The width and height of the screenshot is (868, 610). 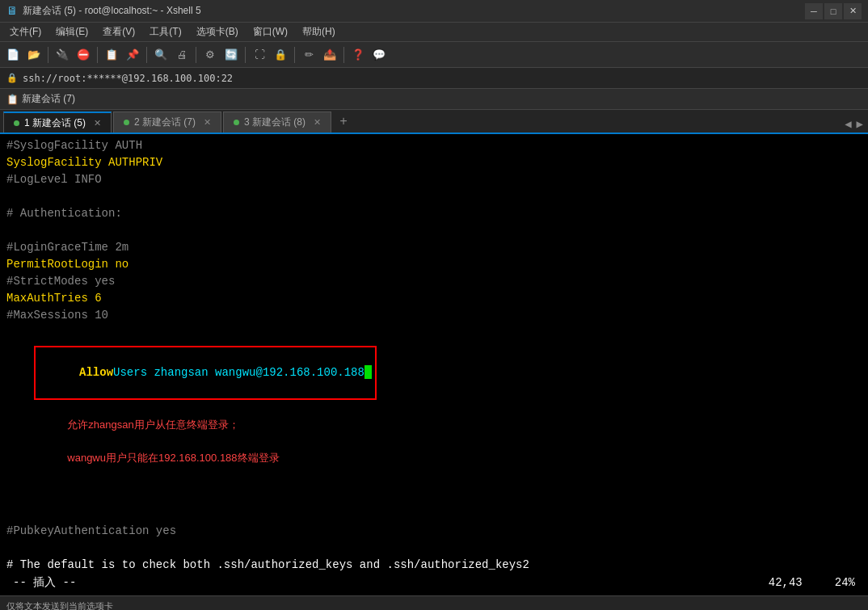 What do you see at coordinates (860, 124) in the screenshot?
I see `tab-next-btn: ▶` at bounding box center [860, 124].